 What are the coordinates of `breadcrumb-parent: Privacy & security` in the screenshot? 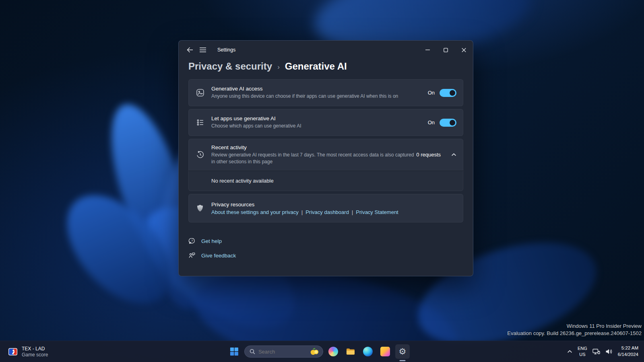 It's located at (230, 66).